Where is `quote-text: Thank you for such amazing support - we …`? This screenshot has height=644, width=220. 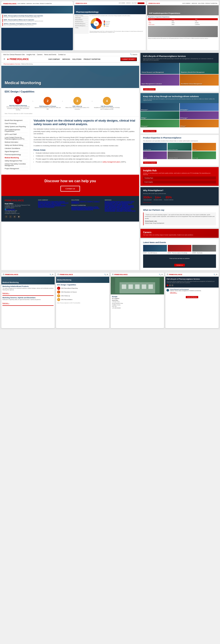
quote-text: Thank you for such amazing support - we … is located at coordinates (180, 216).